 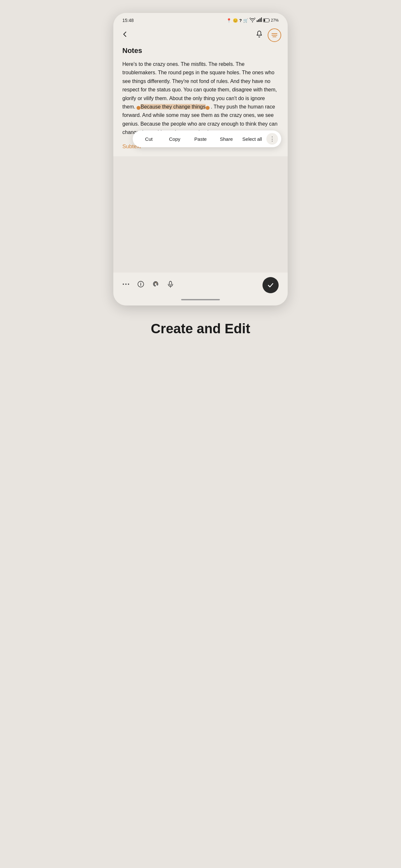 I want to click on selection-handle-right, so click(x=208, y=108).